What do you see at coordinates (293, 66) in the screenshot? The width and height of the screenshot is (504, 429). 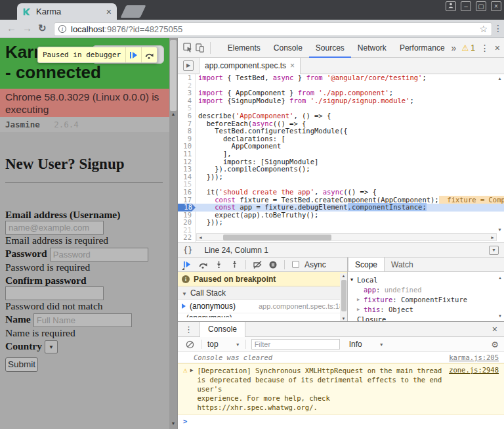 I see `file-tab-close-icon: ×` at bounding box center [293, 66].